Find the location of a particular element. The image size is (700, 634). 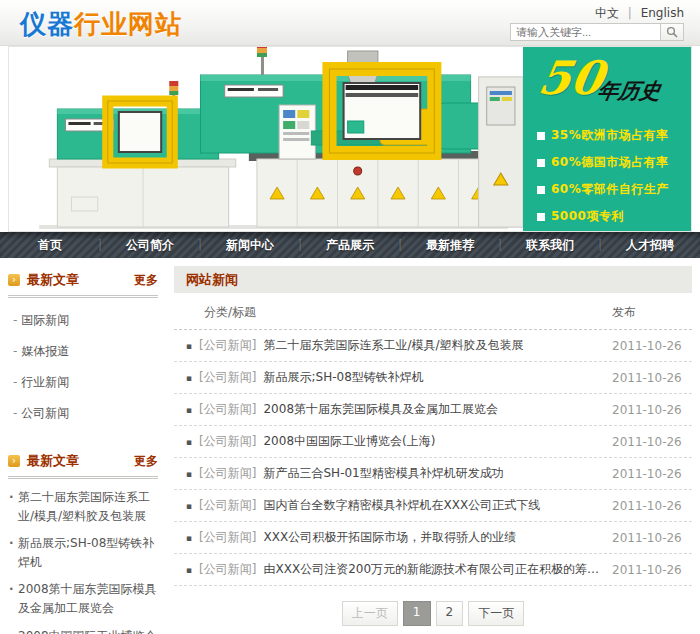

category-item-industry: 行业新闻 is located at coordinates (83, 382).